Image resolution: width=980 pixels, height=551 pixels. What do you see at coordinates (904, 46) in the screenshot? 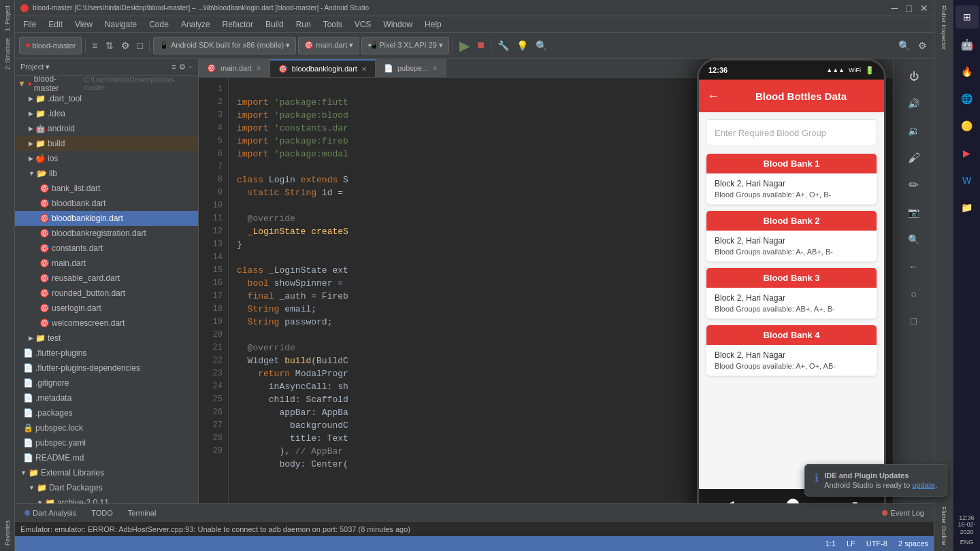
I see `search-everywhere-btn: 🔍` at bounding box center [904, 46].